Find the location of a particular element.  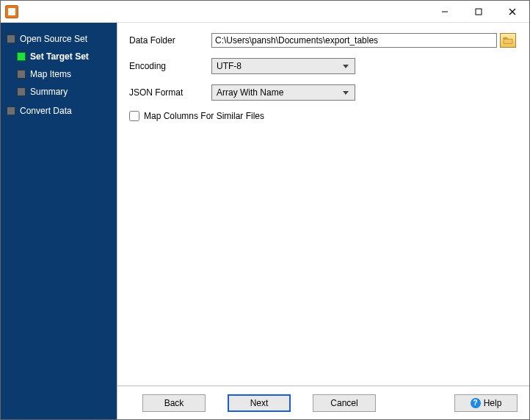

step-summary: Summary is located at coordinates (65, 92).